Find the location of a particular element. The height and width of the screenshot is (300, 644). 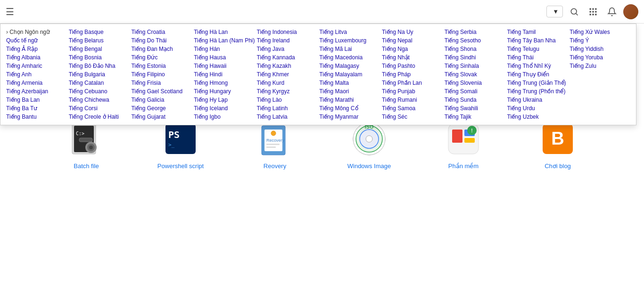

language-item: Tiếng Ireland is located at coordinates (288, 41).